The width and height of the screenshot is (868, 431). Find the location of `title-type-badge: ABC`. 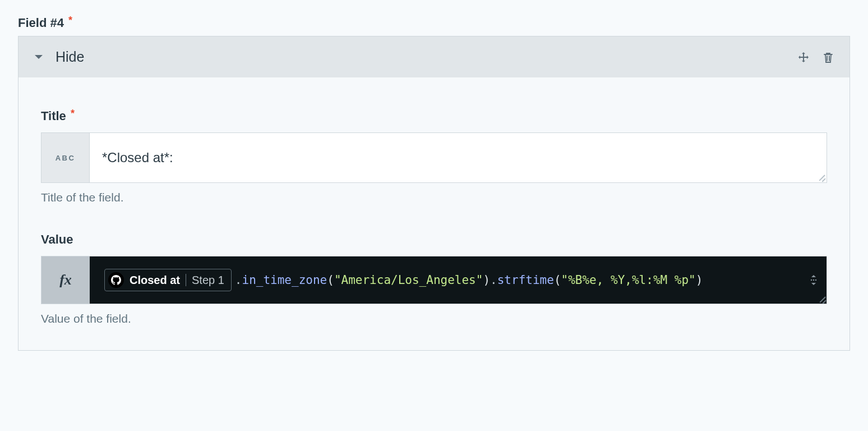

title-type-badge: ABC is located at coordinates (66, 158).